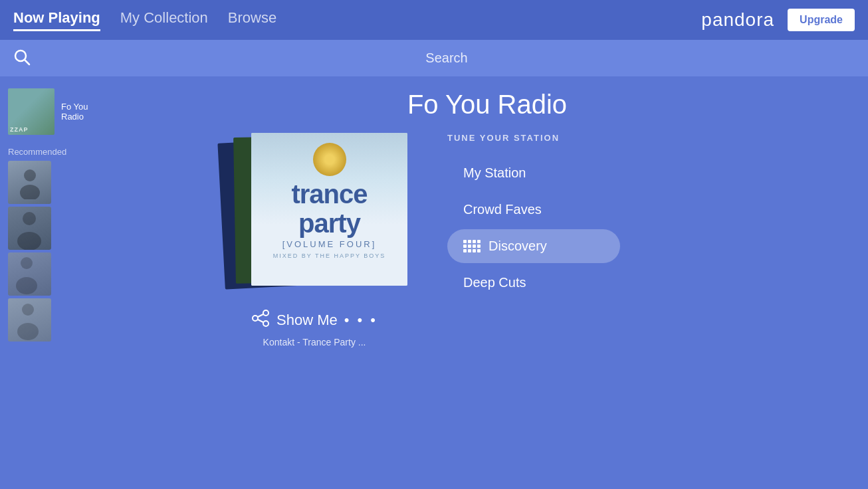 The image size is (868, 489). I want to click on trance-title-art: tranceparty, so click(330, 209).